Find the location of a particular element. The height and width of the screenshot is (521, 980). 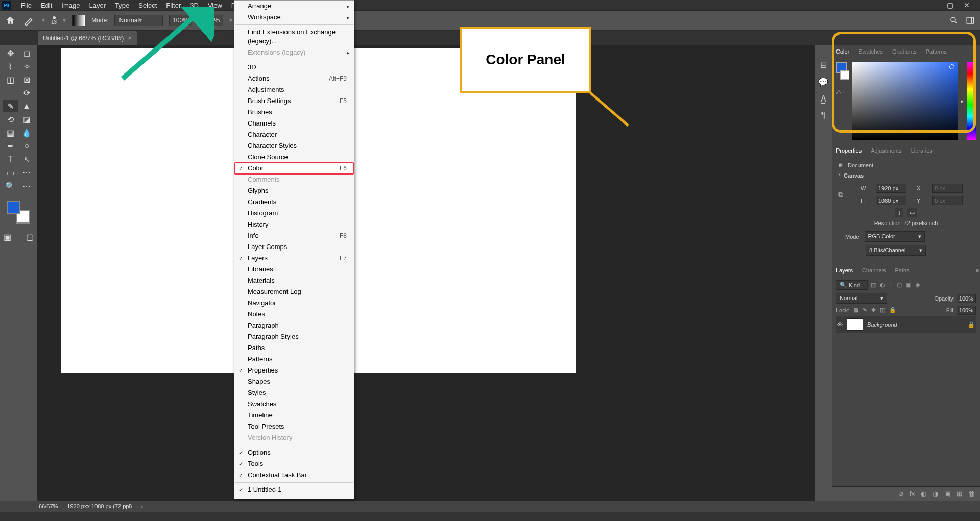

workspace-icon is located at coordinates (970, 20).